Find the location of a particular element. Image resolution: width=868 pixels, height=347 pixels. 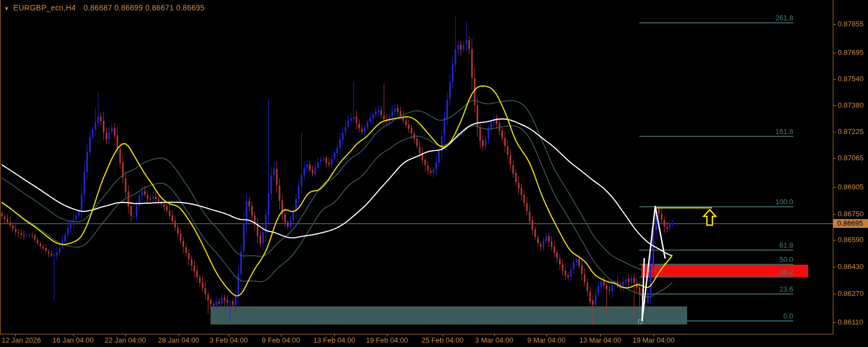

ohlc-values: 0.86687 0.86699 0.86671 0.86695 is located at coordinates (144, 8).